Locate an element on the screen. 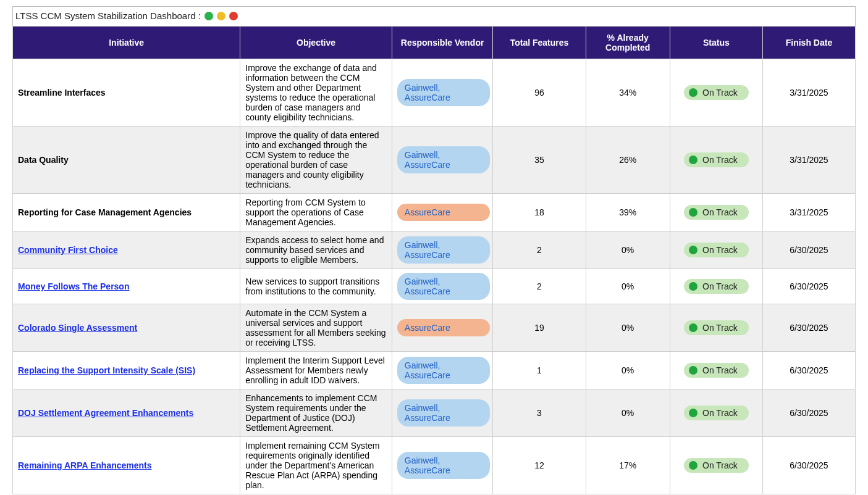 Image resolution: width=868 pixels, height=495 pixels. percent-completed: 26% is located at coordinates (628, 160).